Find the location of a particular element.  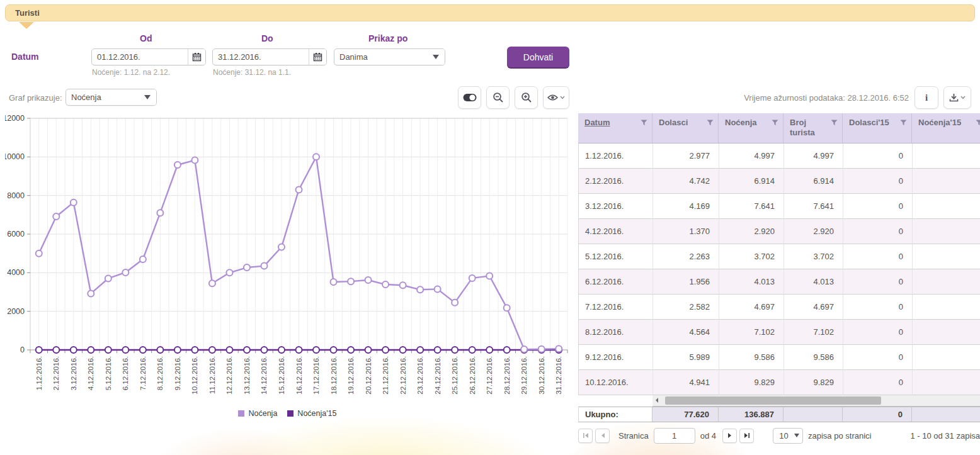

tab-turisti: Turisti is located at coordinates (28, 13).